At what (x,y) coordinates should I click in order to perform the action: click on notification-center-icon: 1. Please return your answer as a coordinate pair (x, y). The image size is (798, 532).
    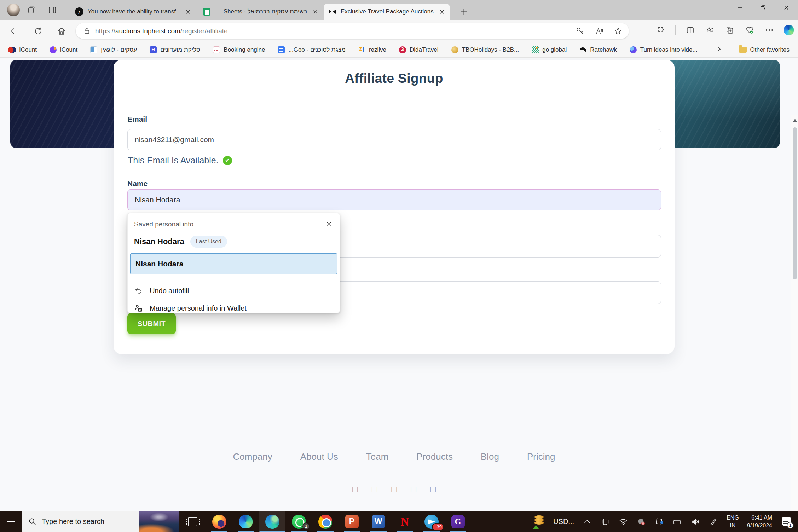
    Looking at the image, I should click on (786, 522).